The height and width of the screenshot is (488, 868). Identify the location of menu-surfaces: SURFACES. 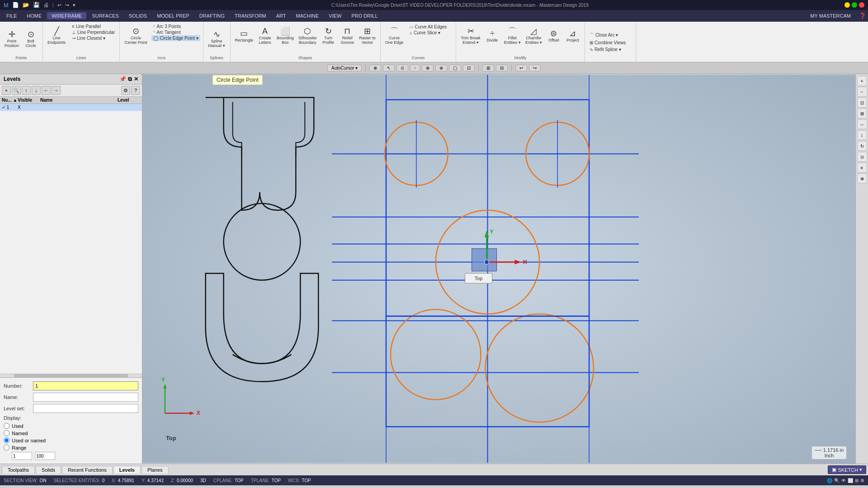
(105, 16).